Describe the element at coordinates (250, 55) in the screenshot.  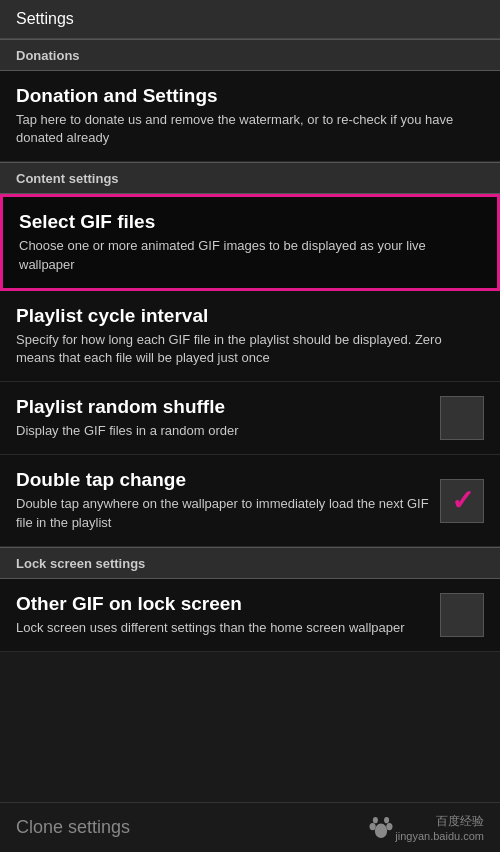
I see `section-header: Donations` at that location.